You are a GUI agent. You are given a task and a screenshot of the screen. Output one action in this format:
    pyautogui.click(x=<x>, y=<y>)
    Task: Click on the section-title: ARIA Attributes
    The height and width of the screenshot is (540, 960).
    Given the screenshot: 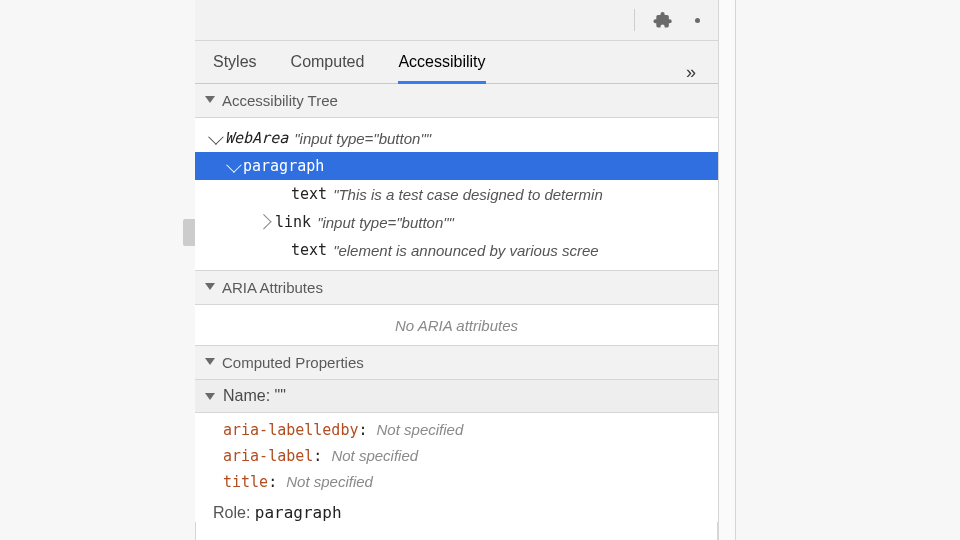 What is the action you would take?
    pyautogui.click(x=272, y=288)
    